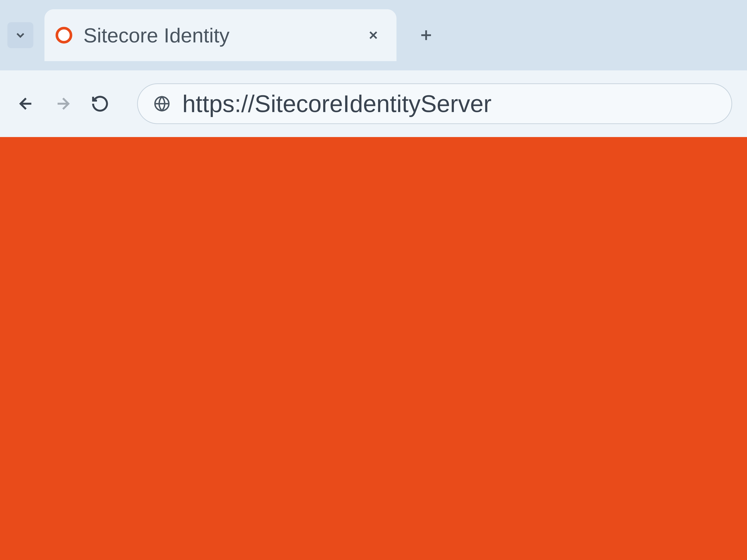 This screenshot has width=747, height=560. I want to click on chevron-down-icon, so click(20, 35).